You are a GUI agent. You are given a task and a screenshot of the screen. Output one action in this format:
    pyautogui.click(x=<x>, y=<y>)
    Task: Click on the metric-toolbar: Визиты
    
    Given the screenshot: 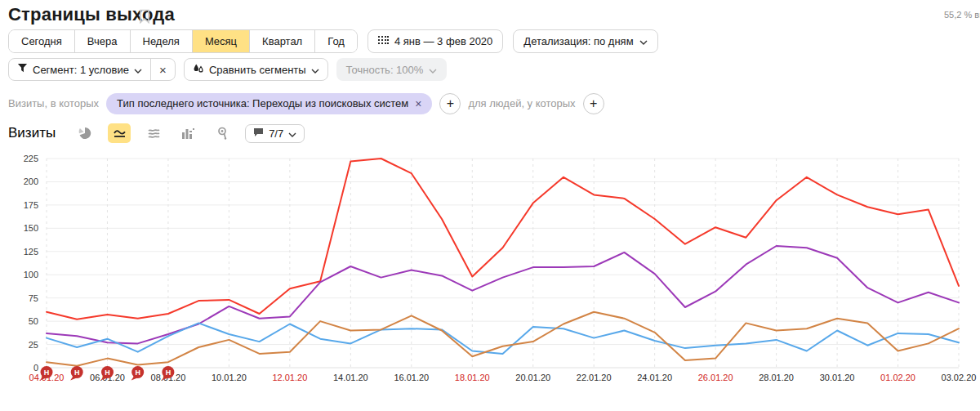 What is the action you would take?
    pyautogui.click(x=157, y=133)
    